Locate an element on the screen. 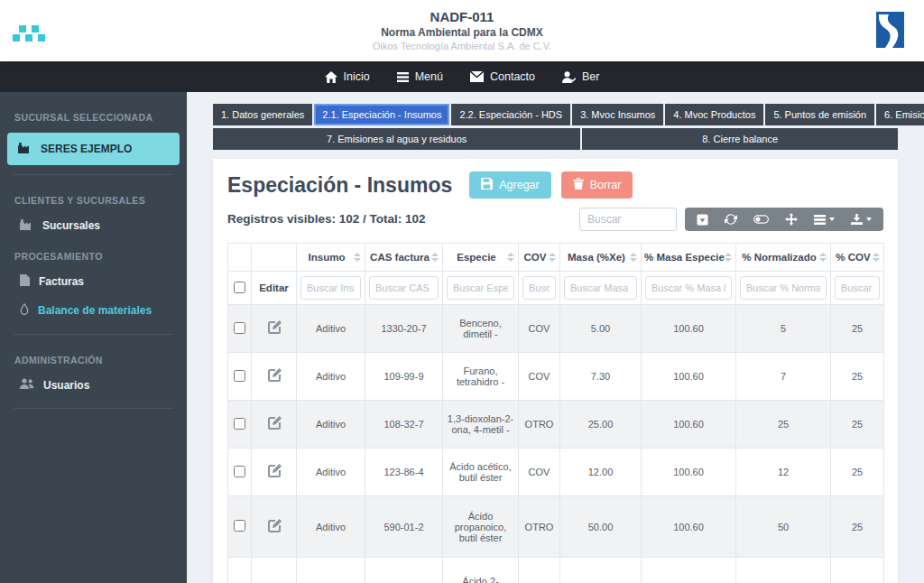 The width and height of the screenshot is (924, 583). company-name: Oikos Tecnología Ambiental S.A. de C.V. is located at coordinates (462, 46).